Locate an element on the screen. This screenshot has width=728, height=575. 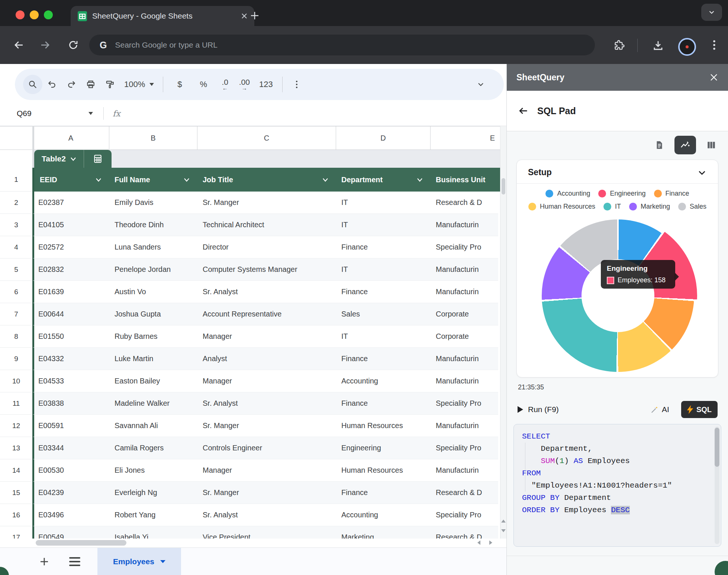
zoom-select: 100% is located at coordinates (139, 84).